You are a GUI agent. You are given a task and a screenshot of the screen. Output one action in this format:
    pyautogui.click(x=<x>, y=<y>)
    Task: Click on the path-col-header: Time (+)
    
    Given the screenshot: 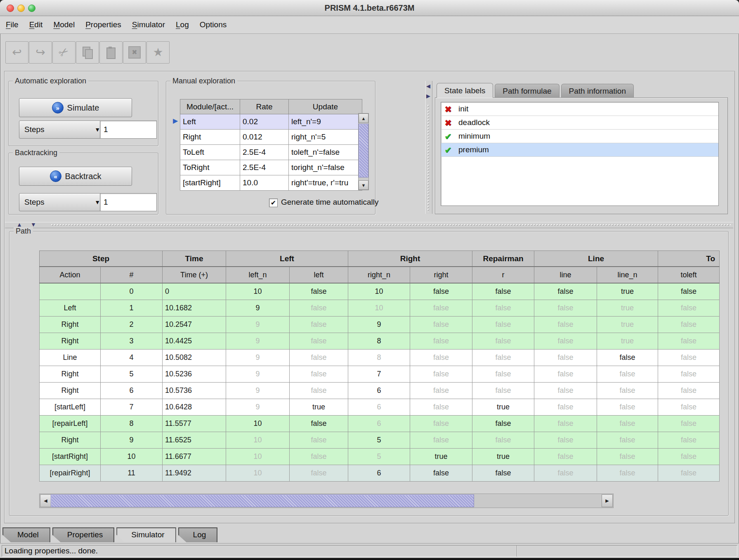 What is the action you would take?
    pyautogui.click(x=194, y=275)
    